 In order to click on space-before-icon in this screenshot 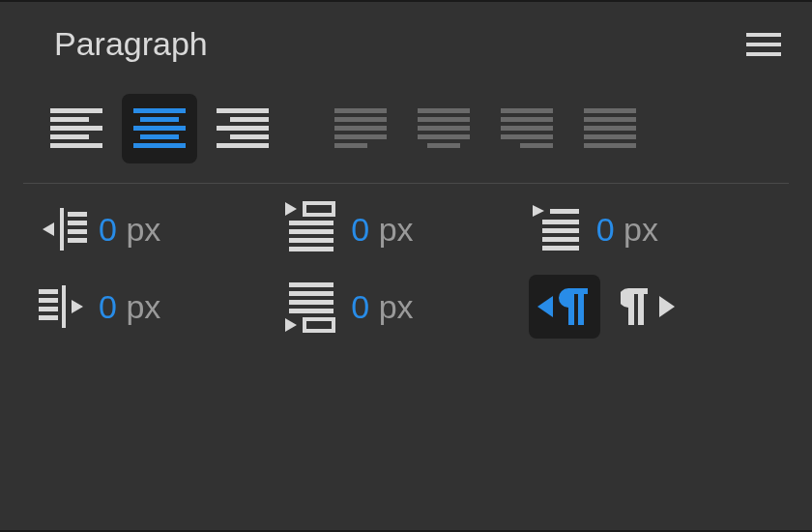, I will do `click(557, 229)`.